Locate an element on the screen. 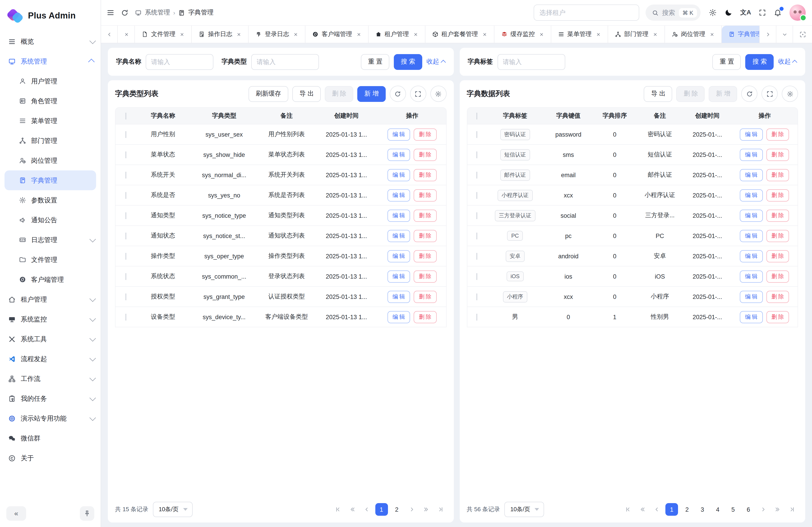 This screenshot has height=527, width=812. page-number: 3 is located at coordinates (702, 509).